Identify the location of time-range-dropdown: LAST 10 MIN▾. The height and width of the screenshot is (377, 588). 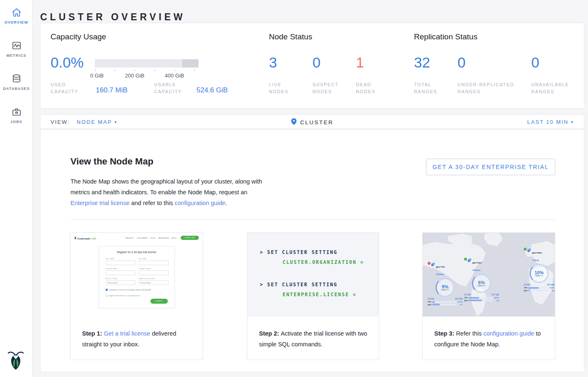
(550, 122).